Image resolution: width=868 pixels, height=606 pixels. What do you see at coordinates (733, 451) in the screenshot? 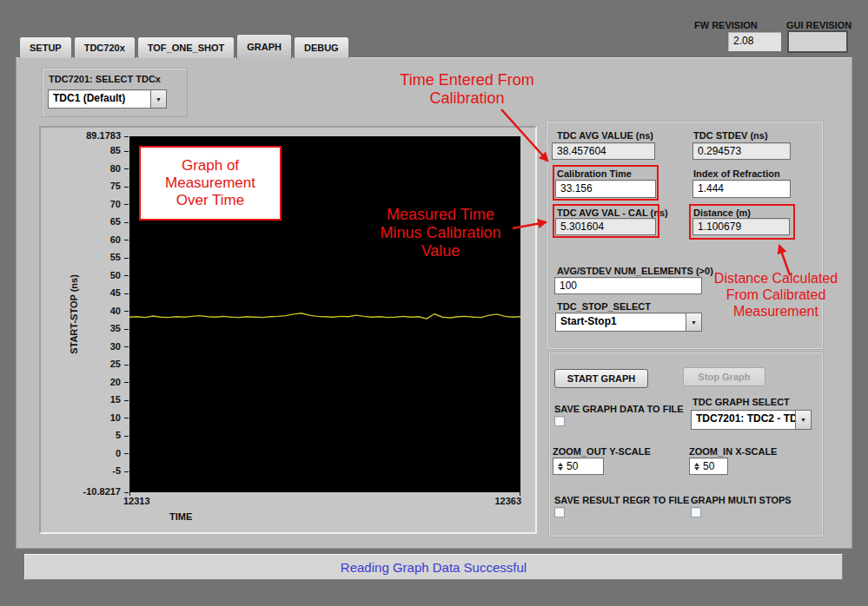
I see `zoom-in-label: ZOOM_IN X-SCALE` at bounding box center [733, 451].